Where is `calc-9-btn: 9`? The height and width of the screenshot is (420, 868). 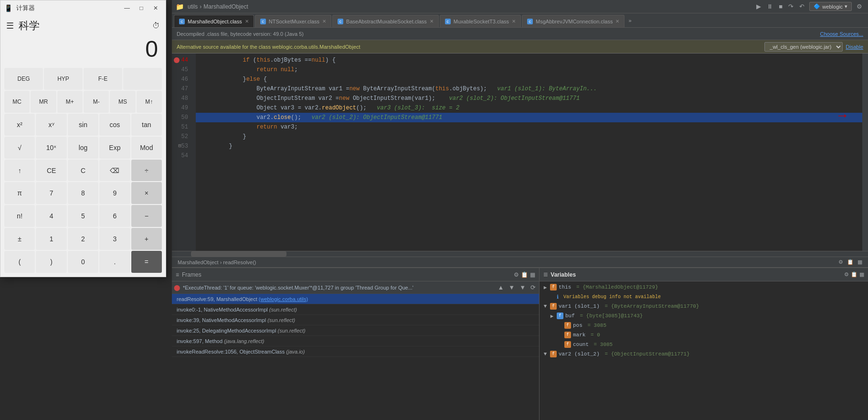 calc-9-btn: 9 is located at coordinates (115, 193).